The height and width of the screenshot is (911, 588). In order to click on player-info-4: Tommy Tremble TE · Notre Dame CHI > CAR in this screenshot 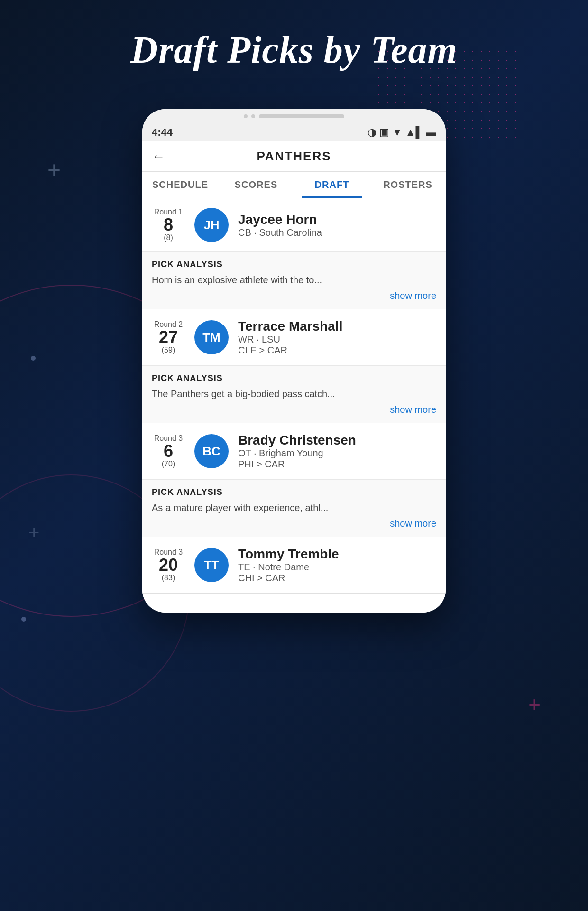, I will do `click(337, 565)`.